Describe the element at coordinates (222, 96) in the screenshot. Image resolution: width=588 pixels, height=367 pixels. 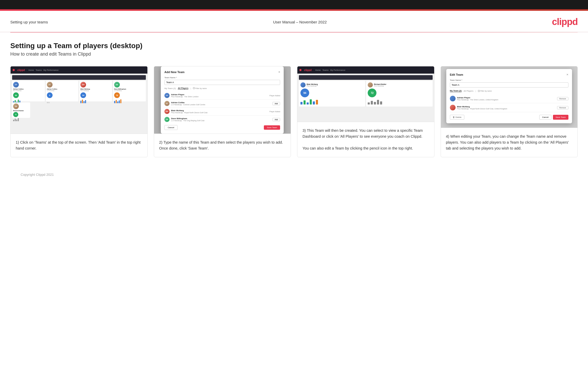
I see `modal2-player-row: AP Adrian Player Plus Handicap · The Shi…` at that location.